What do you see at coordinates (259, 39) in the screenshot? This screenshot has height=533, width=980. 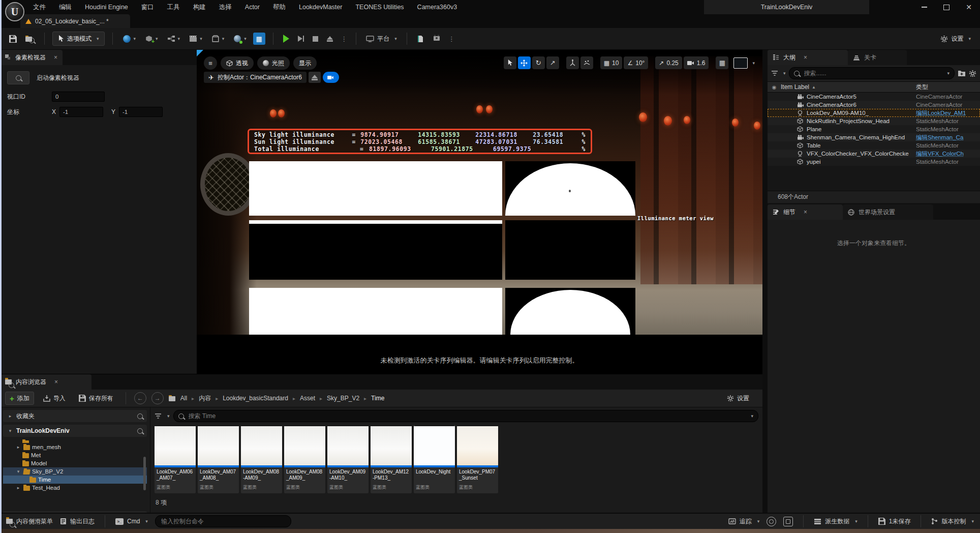 I see `plugin-blue-button: ▦` at bounding box center [259, 39].